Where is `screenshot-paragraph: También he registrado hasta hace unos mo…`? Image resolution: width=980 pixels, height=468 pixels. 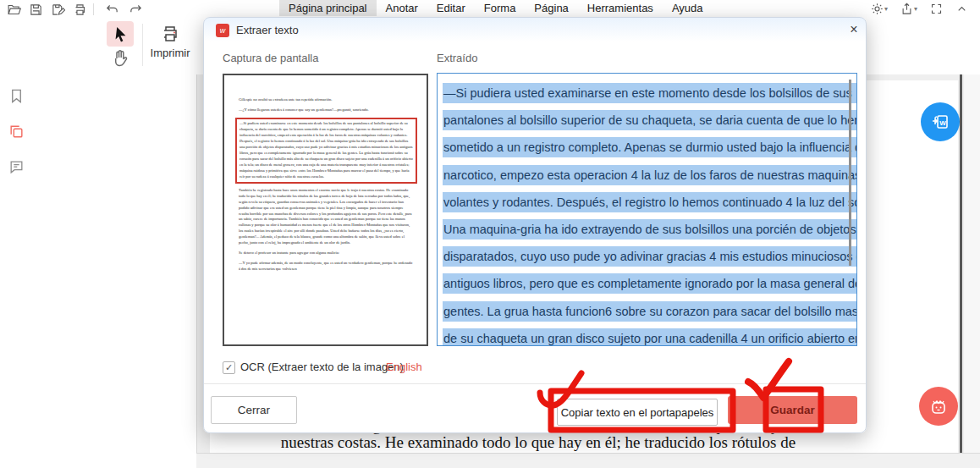
screenshot-paragraph: También he registrado hasta hace unos mo… is located at coordinates (327, 217).